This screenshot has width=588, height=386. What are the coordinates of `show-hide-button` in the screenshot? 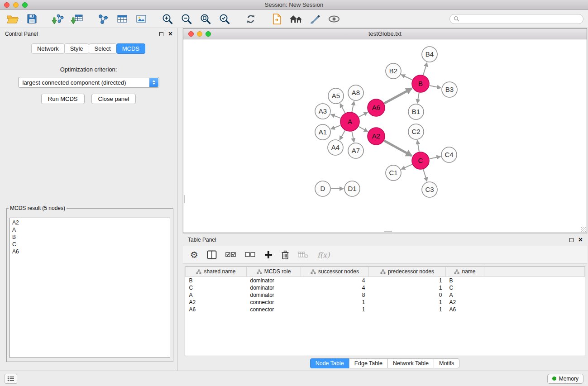 It's located at (334, 19).